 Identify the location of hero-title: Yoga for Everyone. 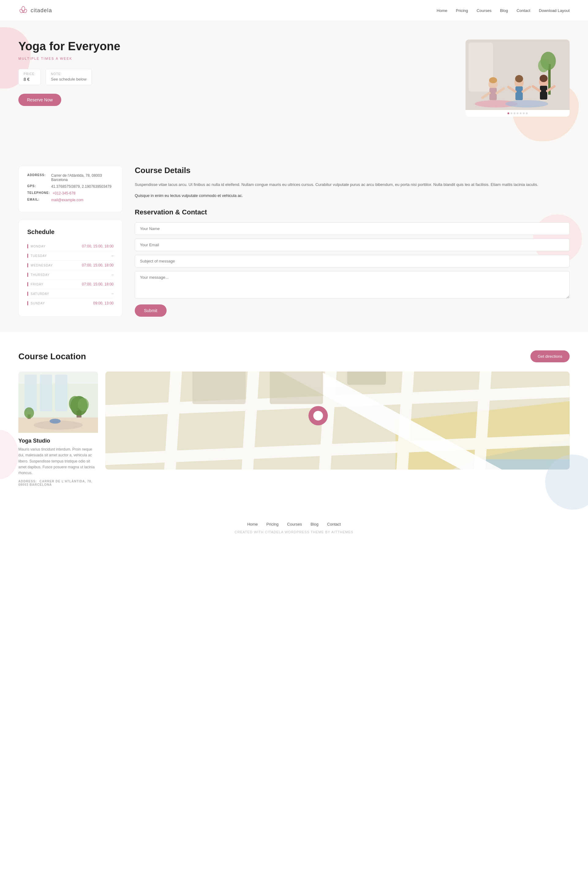
(69, 47).